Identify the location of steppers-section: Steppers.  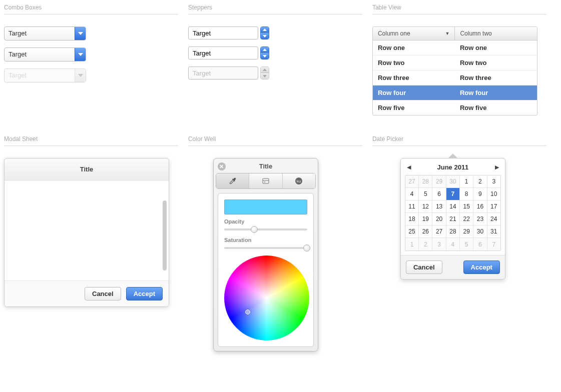
(280, 60).